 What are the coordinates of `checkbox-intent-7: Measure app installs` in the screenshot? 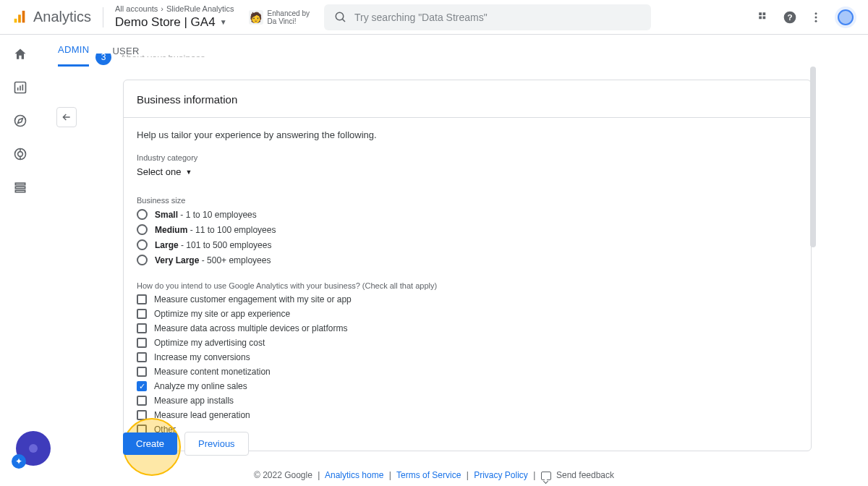 It's located at (467, 401).